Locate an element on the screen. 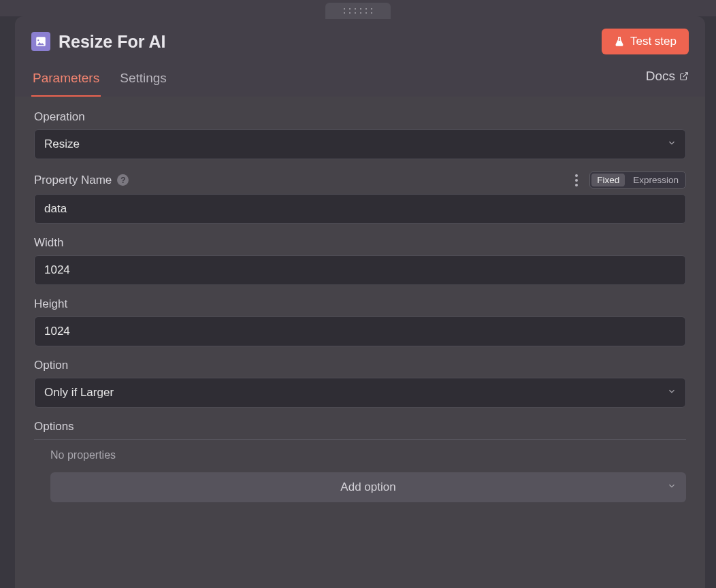  field-menu-button is located at coordinates (576, 180).